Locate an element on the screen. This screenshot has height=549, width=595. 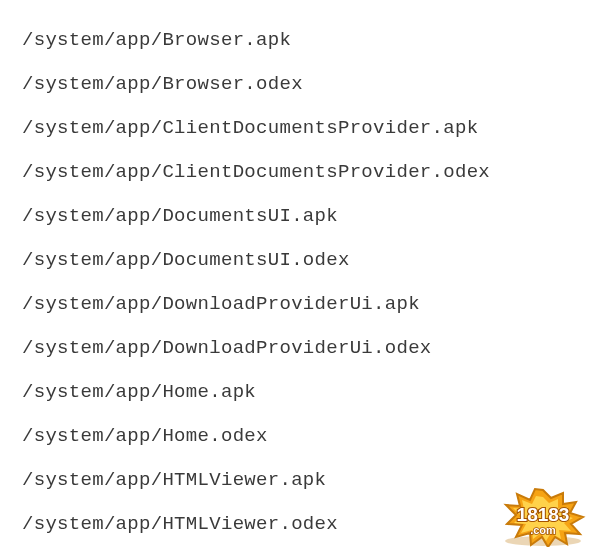
file-item: /system/app/Browser.odex is located at coordinates (304, 84).